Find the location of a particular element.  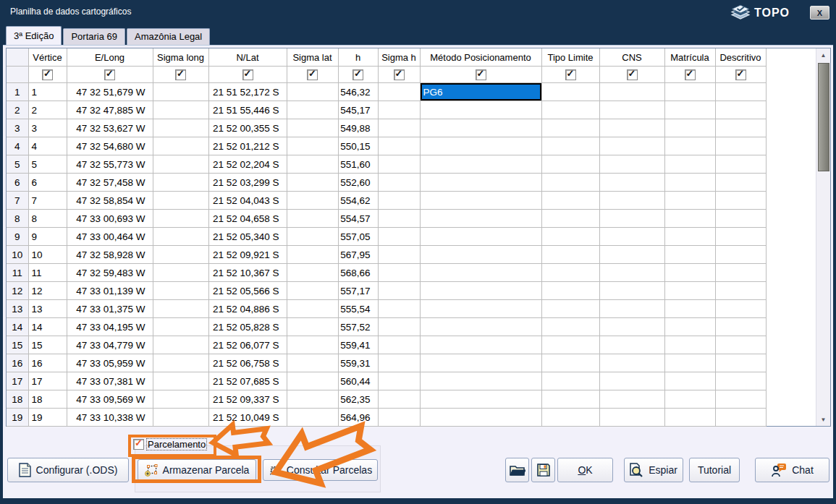

cell: 12 is located at coordinates (48, 291).